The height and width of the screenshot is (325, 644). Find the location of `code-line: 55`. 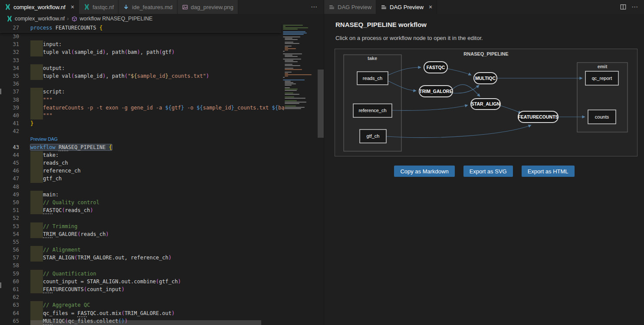

code-line: 55 is located at coordinates (162, 242).